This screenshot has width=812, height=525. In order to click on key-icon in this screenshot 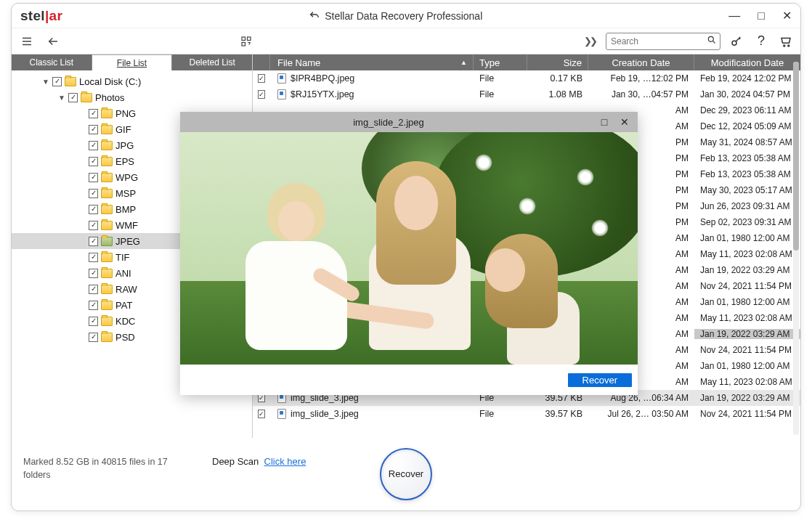, I will do `click(736, 41)`.